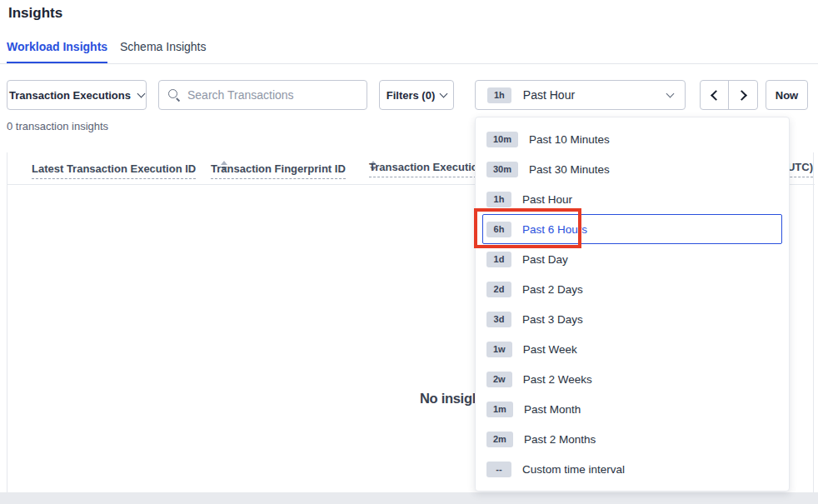  I want to click on time-option-past-2-days: 2d Past 2 Days, so click(632, 289).